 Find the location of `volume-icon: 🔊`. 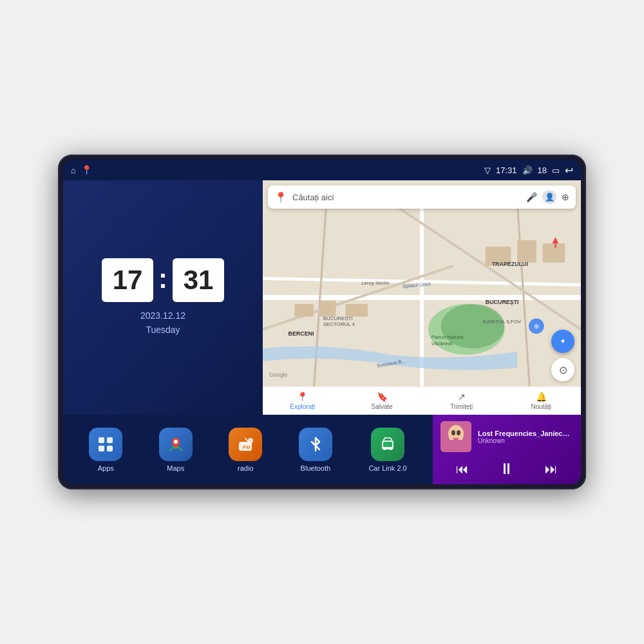

volume-icon: 🔊 is located at coordinates (527, 170).